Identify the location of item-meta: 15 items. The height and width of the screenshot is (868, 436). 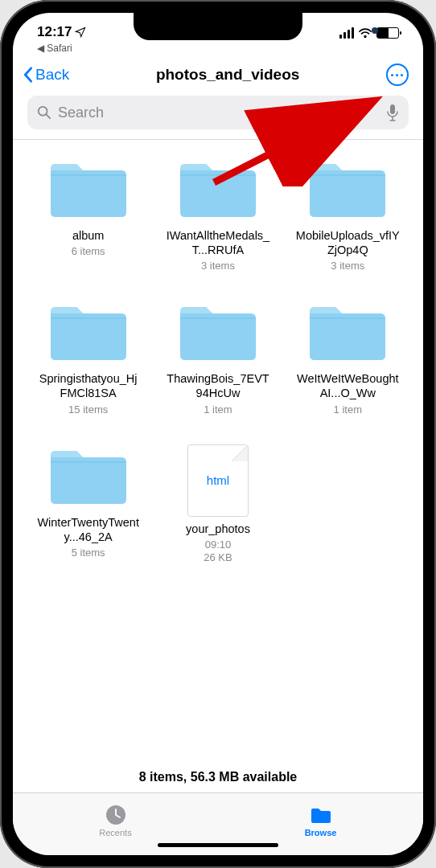
(88, 410).